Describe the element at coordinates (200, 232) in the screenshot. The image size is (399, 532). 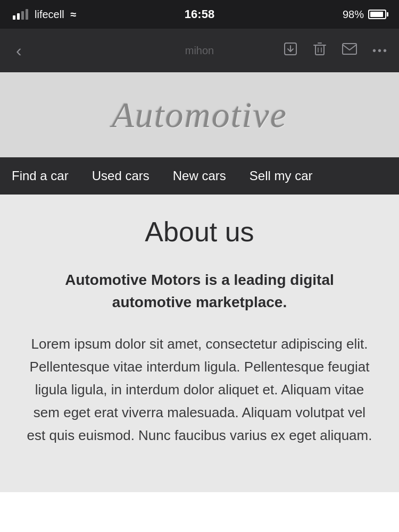
I see `about-title: About us` at that location.